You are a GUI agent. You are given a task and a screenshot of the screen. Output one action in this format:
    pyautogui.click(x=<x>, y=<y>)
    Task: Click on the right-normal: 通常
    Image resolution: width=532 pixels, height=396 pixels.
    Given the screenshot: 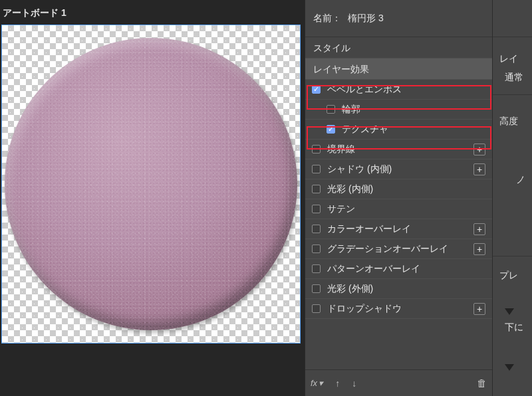 What is the action you would take?
    pyautogui.click(x=512, y=83)
    